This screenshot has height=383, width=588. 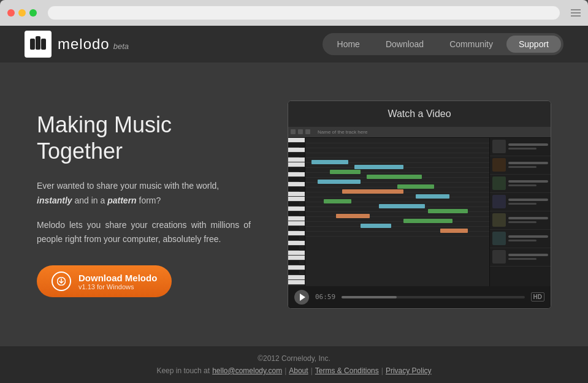 What do you see at coordinates (104, 281) in the screenshot?
I see `download-button: Download Melodo v1.13 for Windows` at bounding box center [104, 281].